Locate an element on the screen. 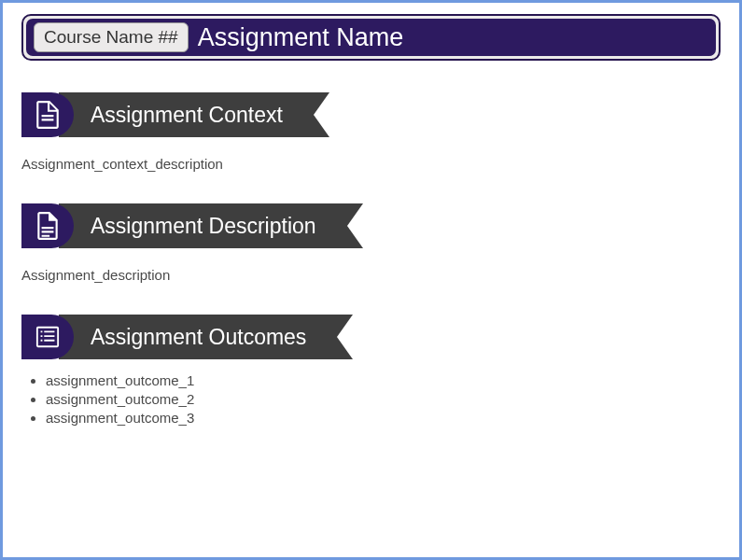 The image size is (742, 560). section-context-ribbon: Assignment Context is located at coordinates (371, 115).